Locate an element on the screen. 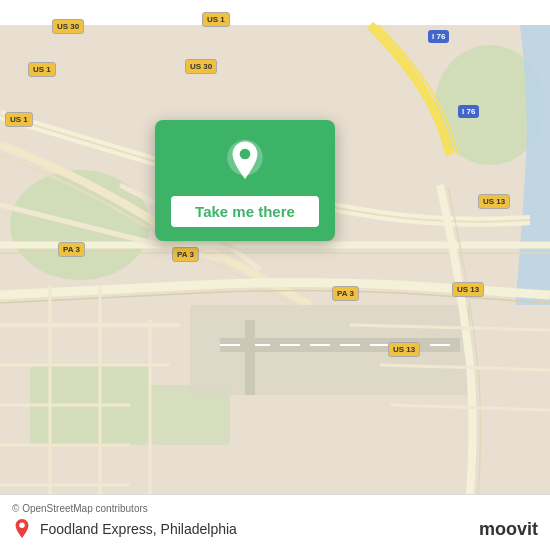 The height and width of the screenshot is (550, 550). moovit-text: moovit is located at coordinates (508, 530).